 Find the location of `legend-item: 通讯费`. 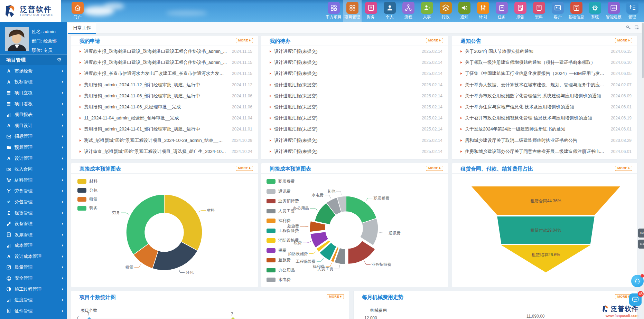

legend-item: 通讯费 is located at coordinates (283, 191).